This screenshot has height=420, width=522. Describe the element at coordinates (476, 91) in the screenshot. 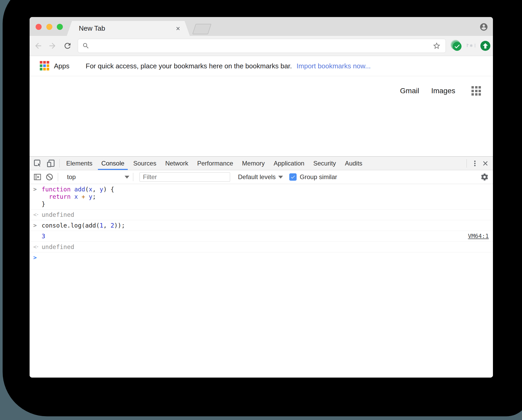

I see `google-apps-icon` at that location.